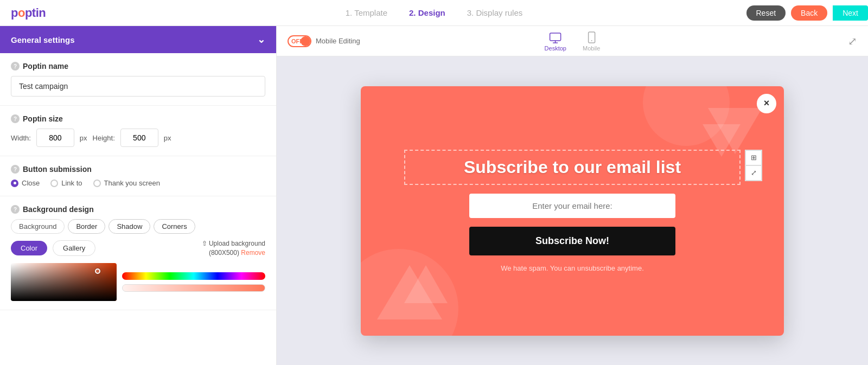 Image resolution: width=868 pixels, height=365 pixels. Describe the element at coordinates (132, 183) in the screenshot. I see `radio-thank-you-label: Thank you screen` at that location.